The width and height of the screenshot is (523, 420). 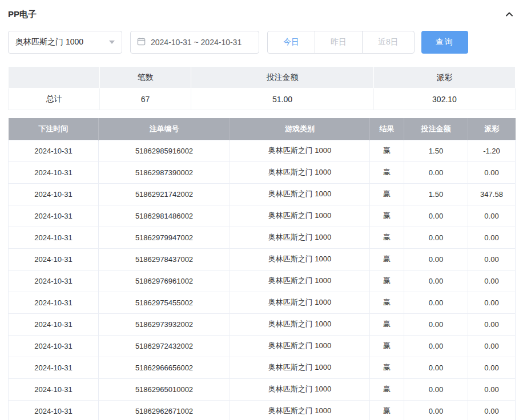 I want to click on chevron-up-icon, so click(x=509, y=14).